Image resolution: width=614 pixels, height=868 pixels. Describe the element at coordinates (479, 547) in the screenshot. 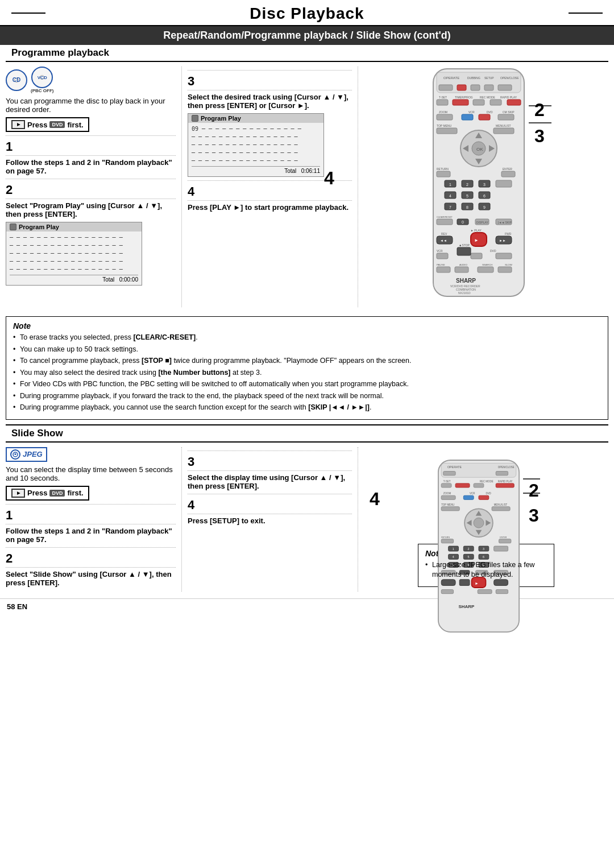

I see `remote-svg-slide: OPERATE OPEN/CLOSE T-SET REC MODE RAPID …` at that location.